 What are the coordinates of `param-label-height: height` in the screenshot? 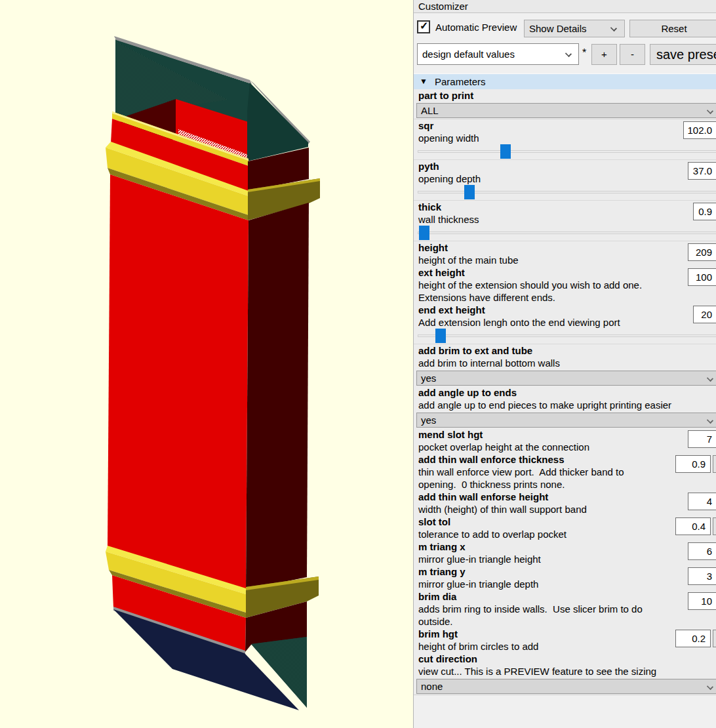 It's located at (567, 248).